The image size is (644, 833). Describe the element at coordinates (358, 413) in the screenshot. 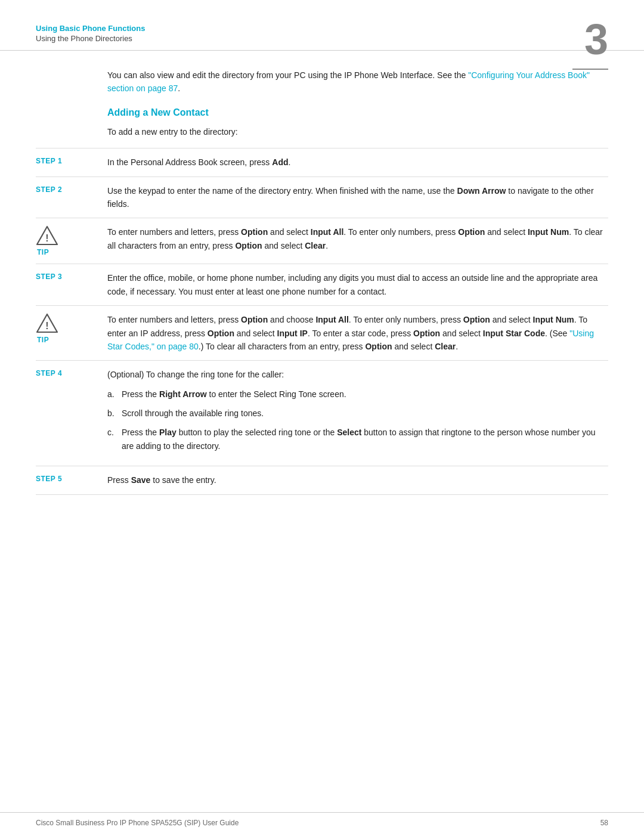

I see `step-4-content: (Optional) To change the ring tone for t…` at that location.